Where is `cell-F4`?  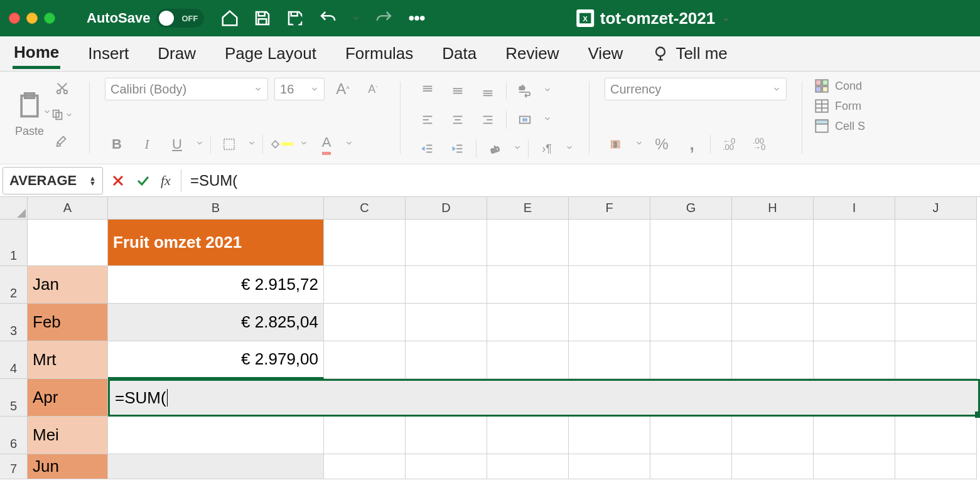
cell-F4 is located at coordinates (610, 360).